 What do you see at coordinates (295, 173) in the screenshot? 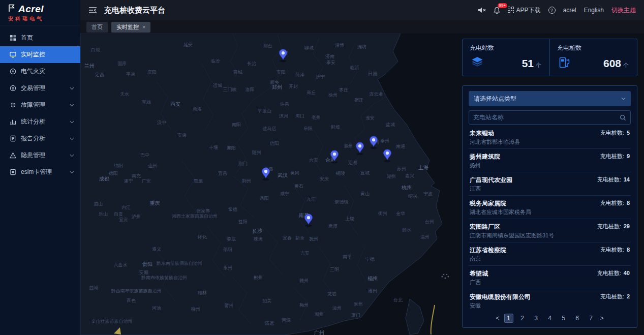
I see `map-city-label: 黄冈` at bounding box center [295, 173].